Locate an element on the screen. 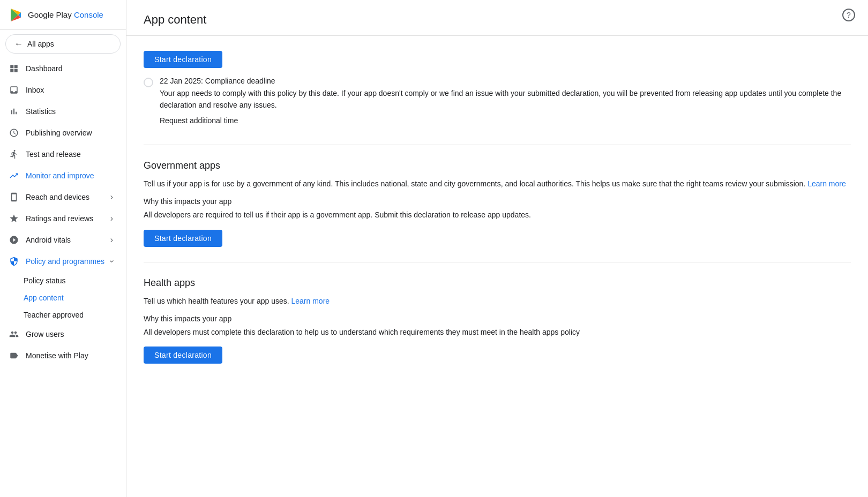 This screenshot has width=868, height=497. sidebar-item-reach-devices-label: Reach and devices is located at coordinates (58, 197).